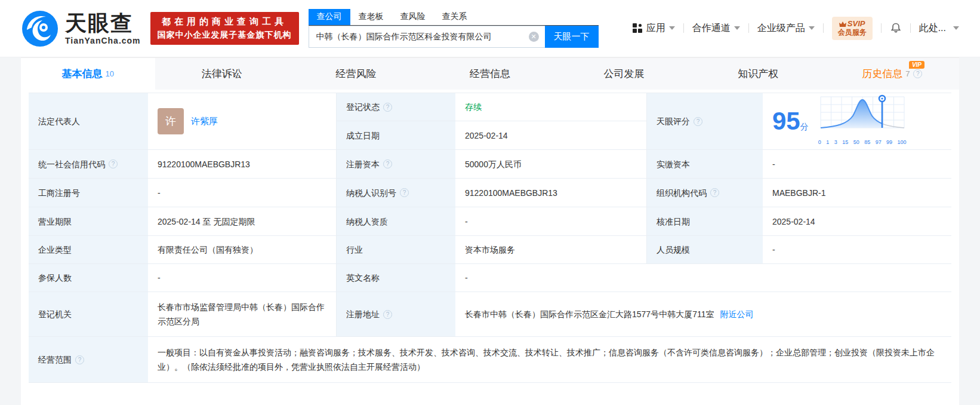 The height and width of the screenshot is (405, 980). What do you see at coordinates (371, 193) in the screenshot?
I see `field-label-text: 纳税人识别号` at bounding box center [371, 193].